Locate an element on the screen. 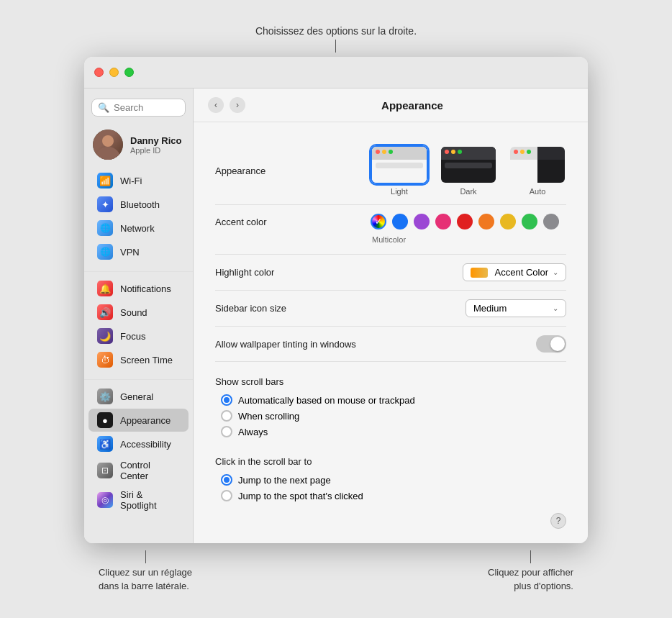 The height and width of the screenshot is (618, 672). appearance-options: Light is located at coordinates (468, 171).